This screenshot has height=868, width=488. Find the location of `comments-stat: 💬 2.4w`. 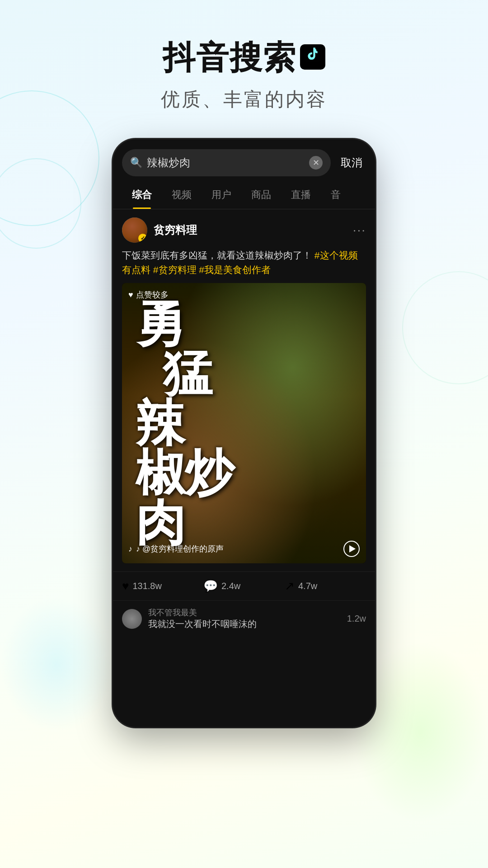

comments-stat: 💬 2.4w is located at coordinates (244, 586).